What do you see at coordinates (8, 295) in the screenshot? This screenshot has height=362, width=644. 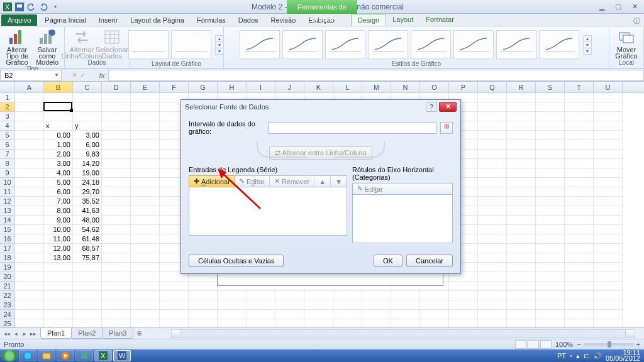 I see `row-header: 22` at bounding box center [8, 295].